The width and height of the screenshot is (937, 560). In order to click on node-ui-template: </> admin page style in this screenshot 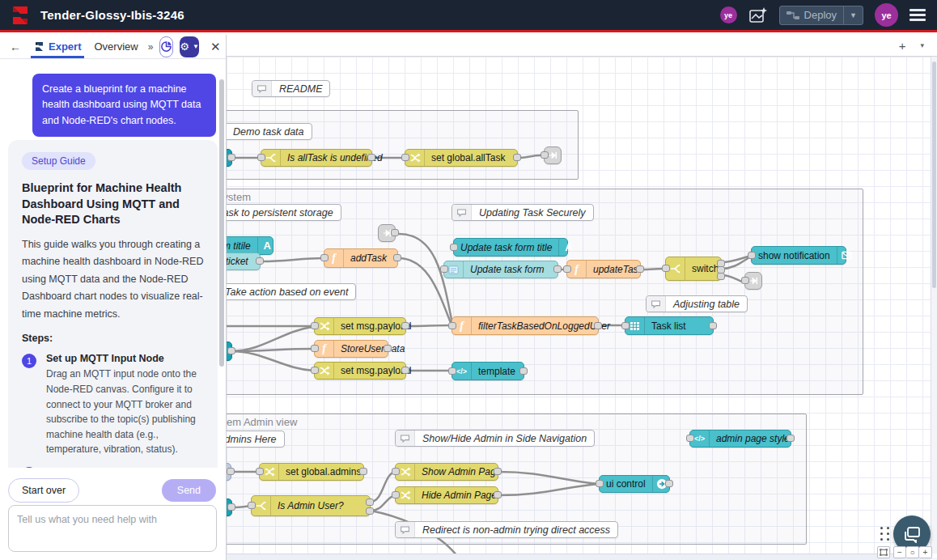, I will do `click(740, 439)`.